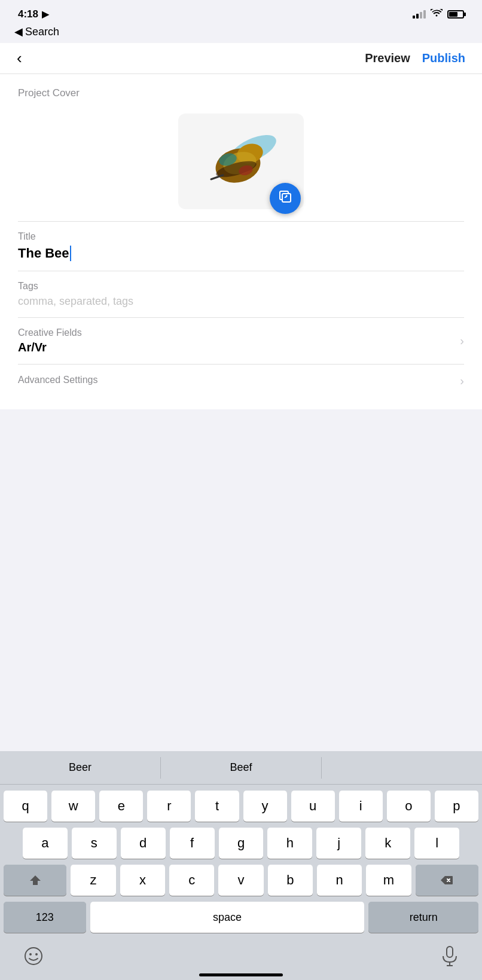 The image size is (482, 980). What do you see at coordinates (144, 843) in the screenshot?
I see `key-d: d` at bounding box center [144, 843].